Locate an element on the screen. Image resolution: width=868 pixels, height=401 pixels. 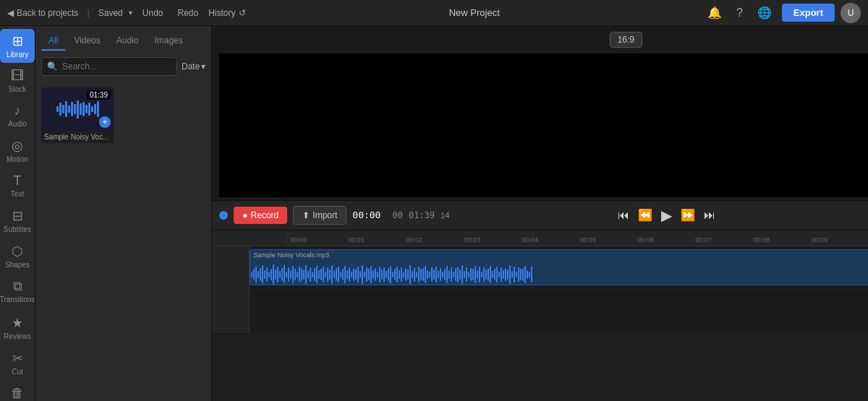
reviews-icon: ★ is located at coordinates (17, 323).